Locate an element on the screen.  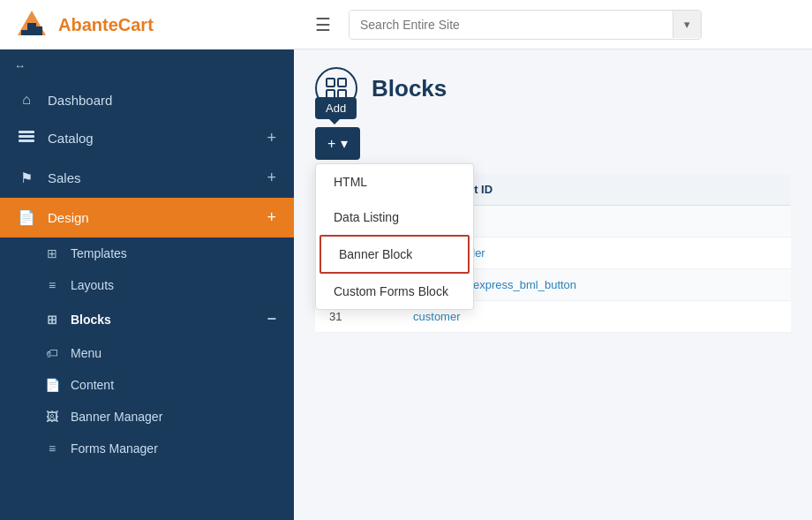
add-button: + ▾ is located at coordinates (337, 143).